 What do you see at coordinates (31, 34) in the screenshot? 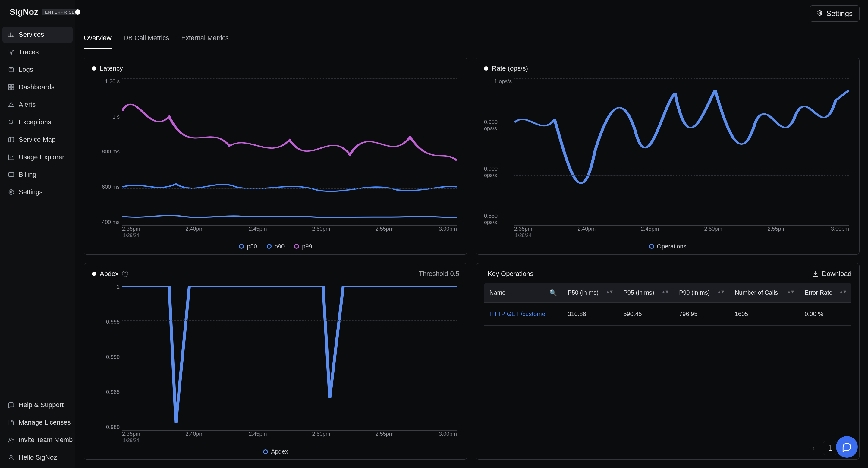
I see `sidebar-label: Services` at bounding box center [31, 34].